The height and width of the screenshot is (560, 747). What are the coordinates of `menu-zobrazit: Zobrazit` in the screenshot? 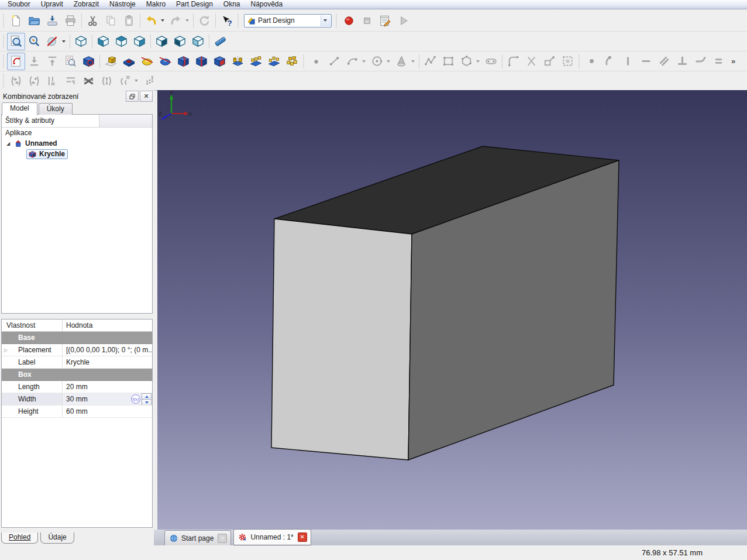 It's located at (87, 5).